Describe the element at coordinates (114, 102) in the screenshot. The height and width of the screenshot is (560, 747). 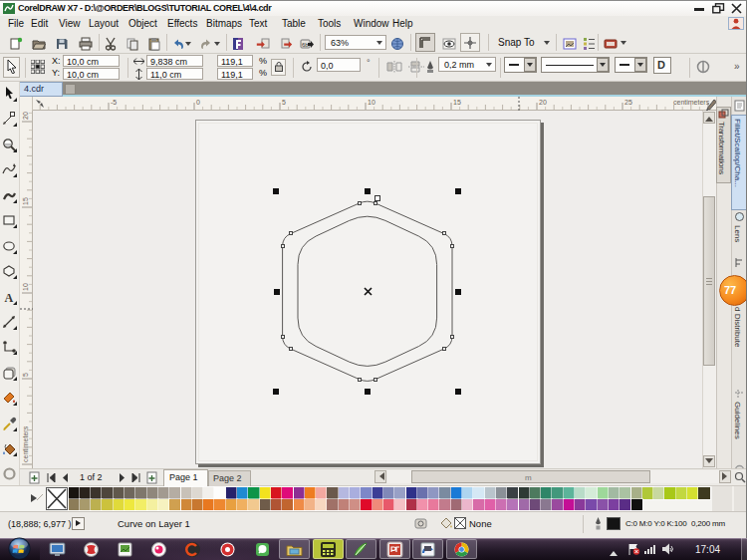
I see `svg-text: -5` at that location.